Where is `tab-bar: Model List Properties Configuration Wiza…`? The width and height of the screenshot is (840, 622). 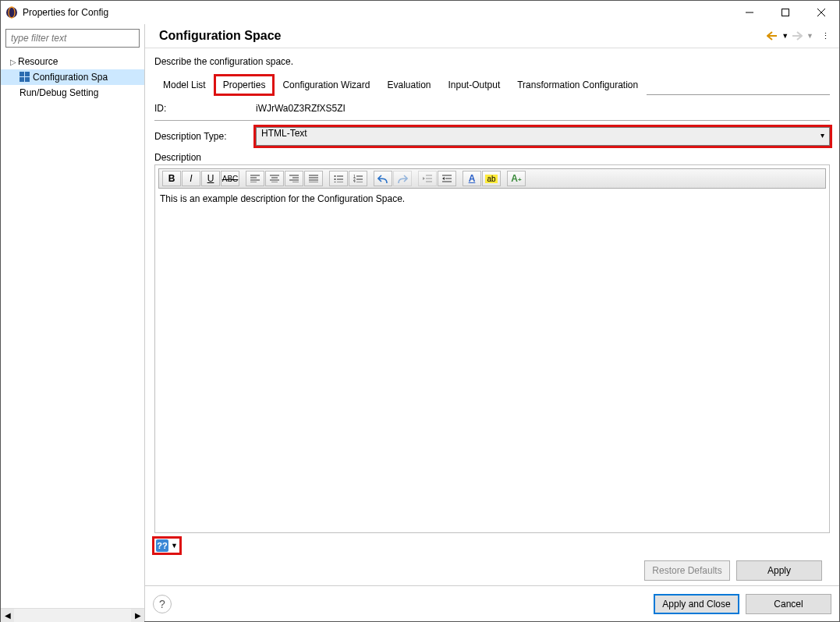
tab-bar: Model List Properties Configuration Wiza… is located at coordinates (492, 84).